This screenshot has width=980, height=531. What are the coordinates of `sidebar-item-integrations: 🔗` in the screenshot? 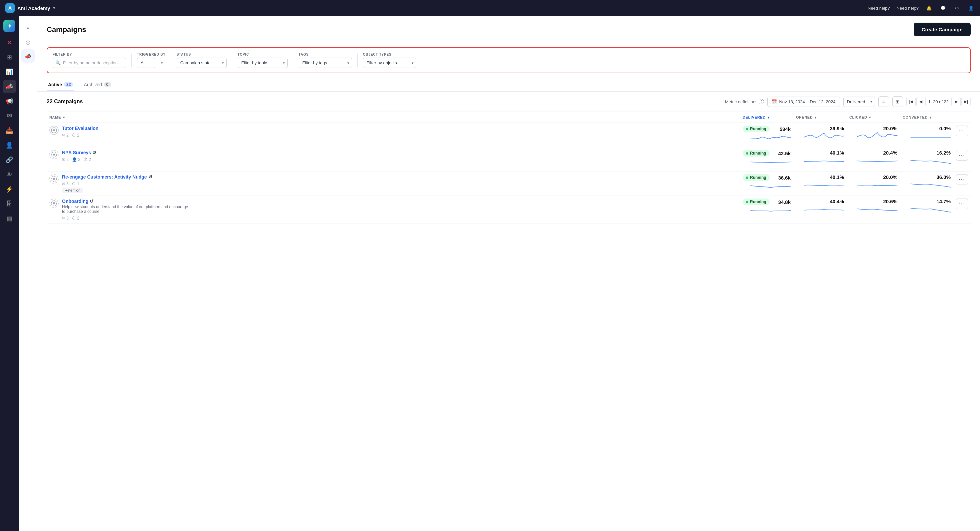 It's located at (9, 160).